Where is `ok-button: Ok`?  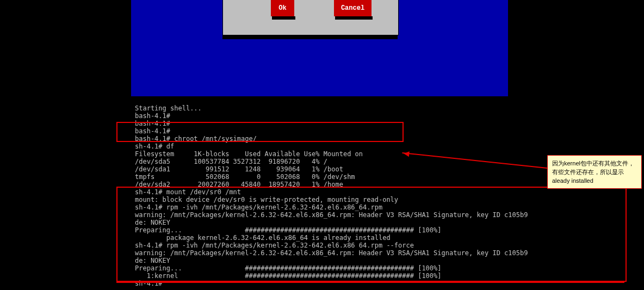
ok-button: Ok is located at coordinates (283, 8).